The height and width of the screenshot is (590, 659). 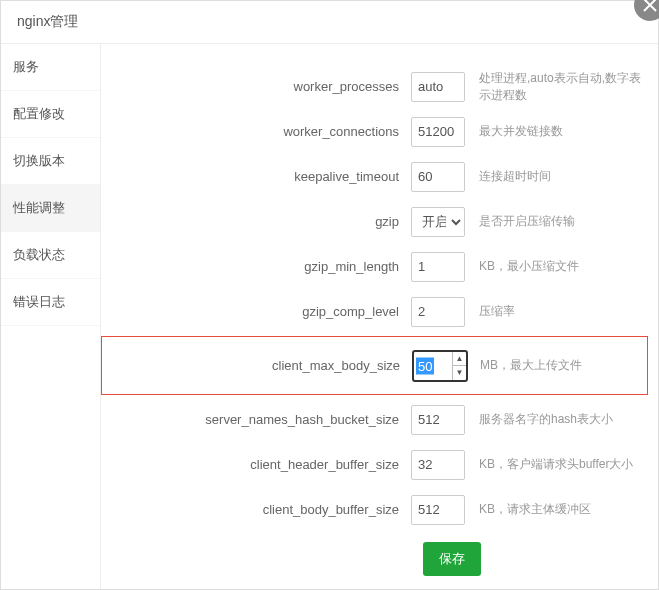 What do you see at coordinates (438, 312) in the screenshot?
I see `gzip-comp-level-input` at bounding box center [438, 312].